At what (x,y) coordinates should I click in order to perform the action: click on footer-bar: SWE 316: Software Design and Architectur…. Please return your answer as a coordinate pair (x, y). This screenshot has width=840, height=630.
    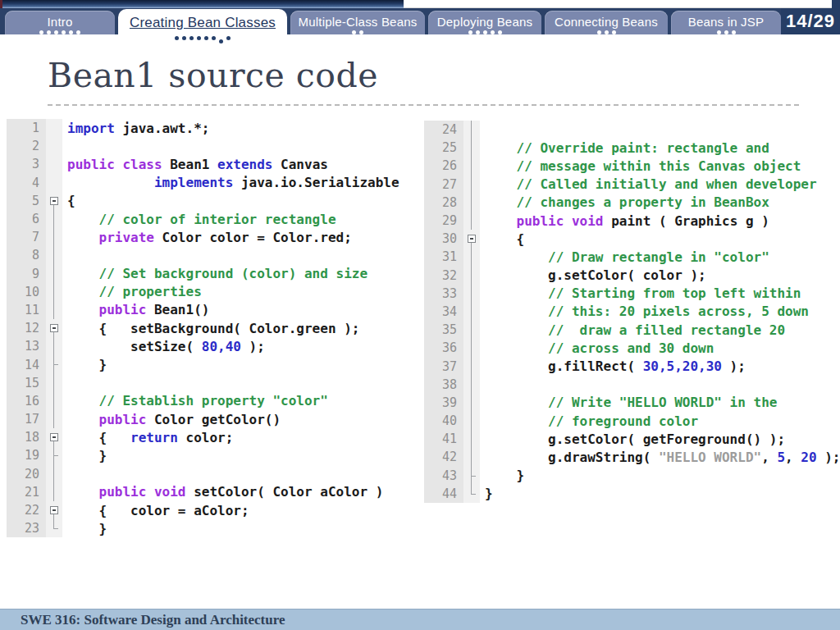
    Looking at the image, I should click on (420, 619).